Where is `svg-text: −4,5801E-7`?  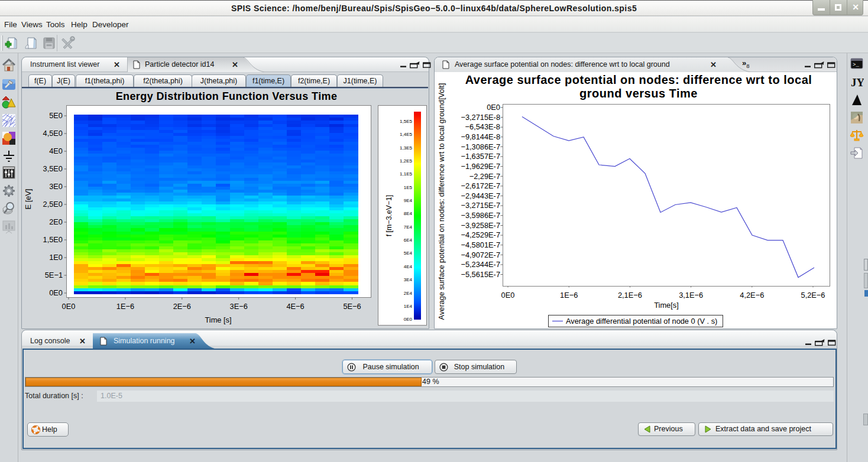 svg-text: −4,5801E-7 is located at coordinates (480, 245).